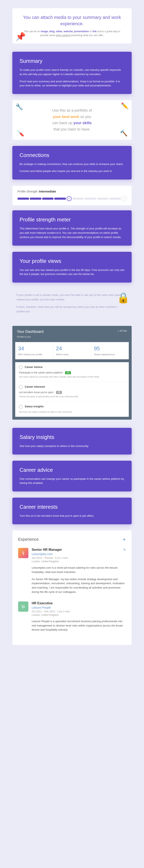  What do you see at coordinates (79, 586) in the screenshot?
I see `job-desc: As Senior HR Manager, my key duties incl…` at bounding box center [79, 586].